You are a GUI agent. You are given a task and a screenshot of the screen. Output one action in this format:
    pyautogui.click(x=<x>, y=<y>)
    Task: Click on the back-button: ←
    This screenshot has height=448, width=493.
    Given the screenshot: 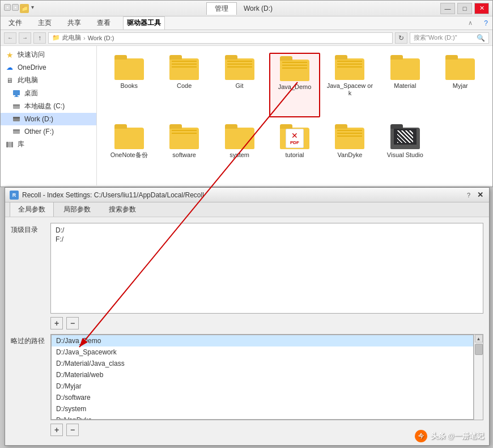 What is the action you would take?
    pyautogui.click(x=10, y=38)
    